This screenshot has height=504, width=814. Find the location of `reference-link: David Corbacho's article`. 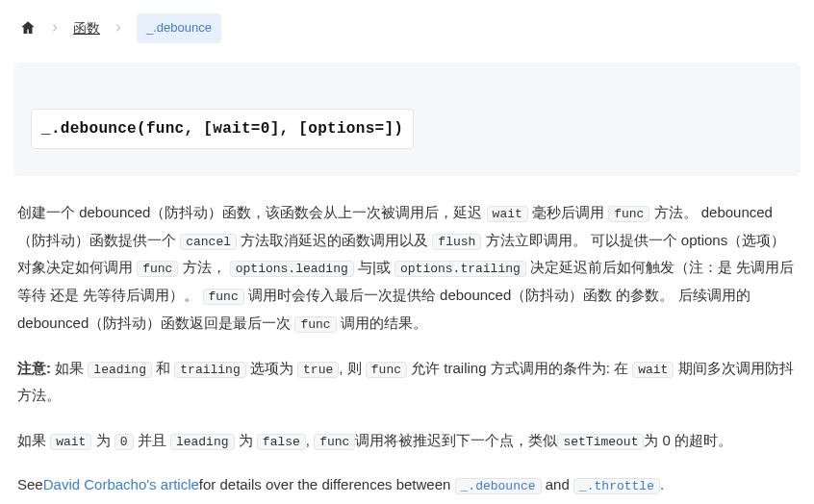

reference-link: David Corbacho's article is located at coordinates (121, 485).